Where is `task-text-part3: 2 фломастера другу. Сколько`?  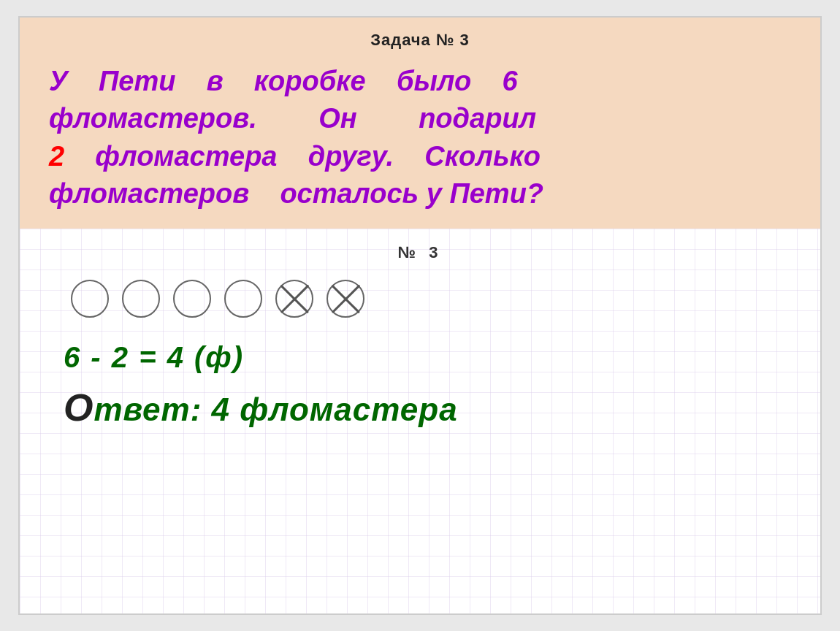
task-text-part3: 2 фломастера другу. Сколько is located at coordinates (295, 156).